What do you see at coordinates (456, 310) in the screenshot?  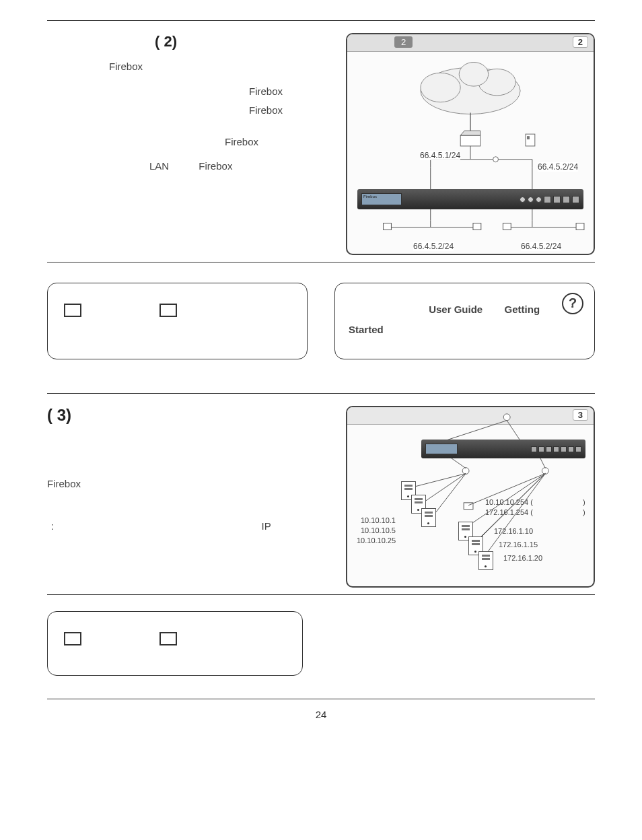 I see `user-guide-text: User Guide` at bounding box center [456, 310].